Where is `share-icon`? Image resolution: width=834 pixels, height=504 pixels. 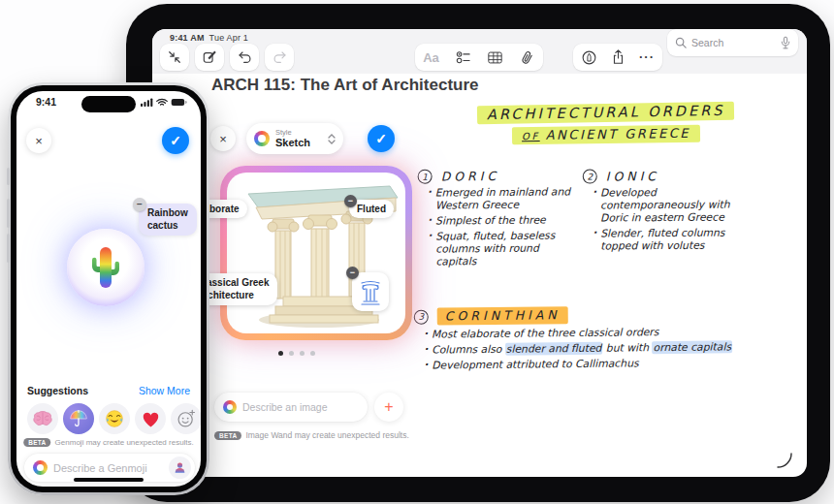
share-icon is located at coordinates (619, 57).